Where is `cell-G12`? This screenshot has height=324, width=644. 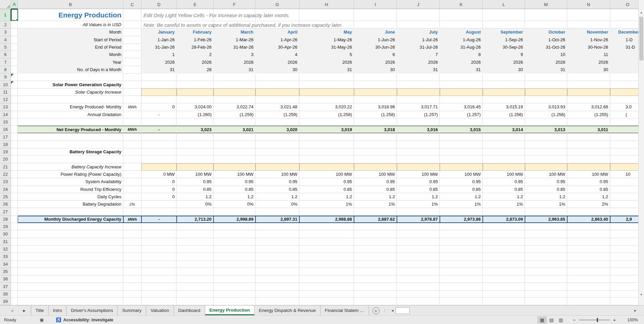 cell-G12 is located at coordinates (278, 100).